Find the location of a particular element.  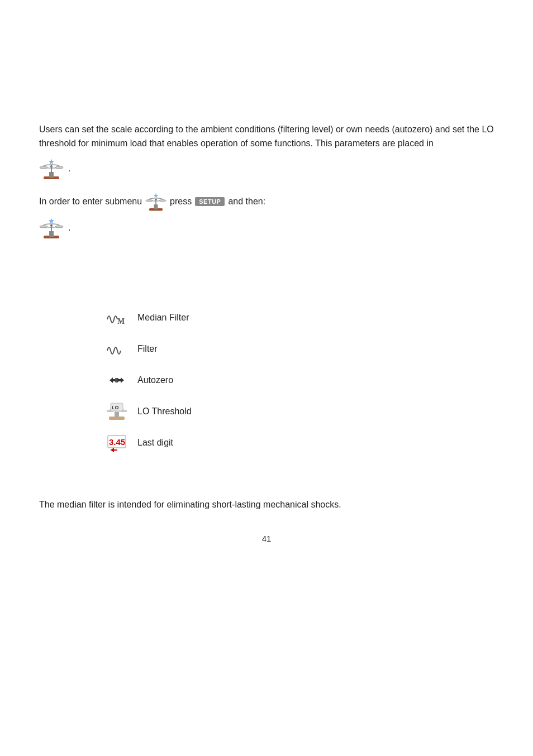

last-digit-icon: 3.45 is located at coordinates (117, 443).